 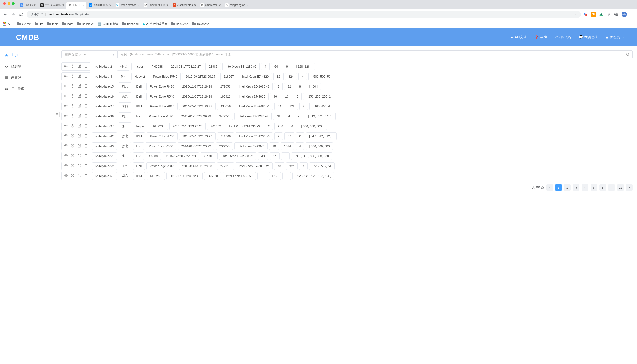 What do you see at coordinates (237, 5) in the screenshot?
I see `browser-tab: ◔ mingmingtan ×` at bounding box center [237, 5].